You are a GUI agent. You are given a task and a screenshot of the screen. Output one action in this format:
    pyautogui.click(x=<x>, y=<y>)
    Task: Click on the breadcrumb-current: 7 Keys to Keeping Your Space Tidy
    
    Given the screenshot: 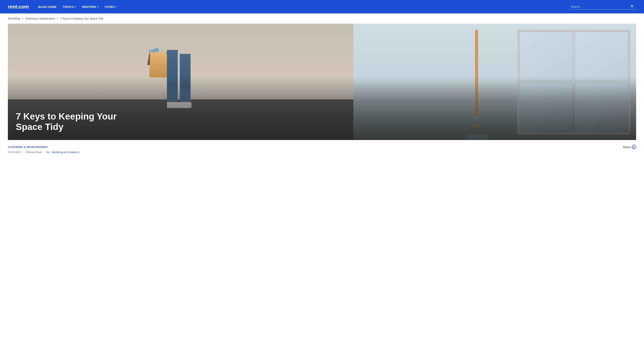 What is the action you would take?
    pyautogui.click(x=82, y=19)
    